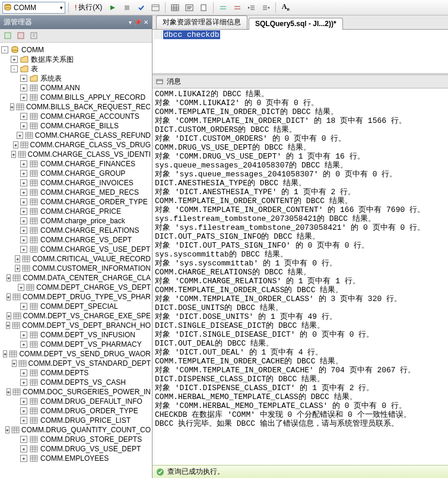 This screenshot has width=448, height=478. Describe the element at coordinates (76, 183) in the screenshot. I see `tree-node: +COMM.CHARGE_INVOICES` at that location.